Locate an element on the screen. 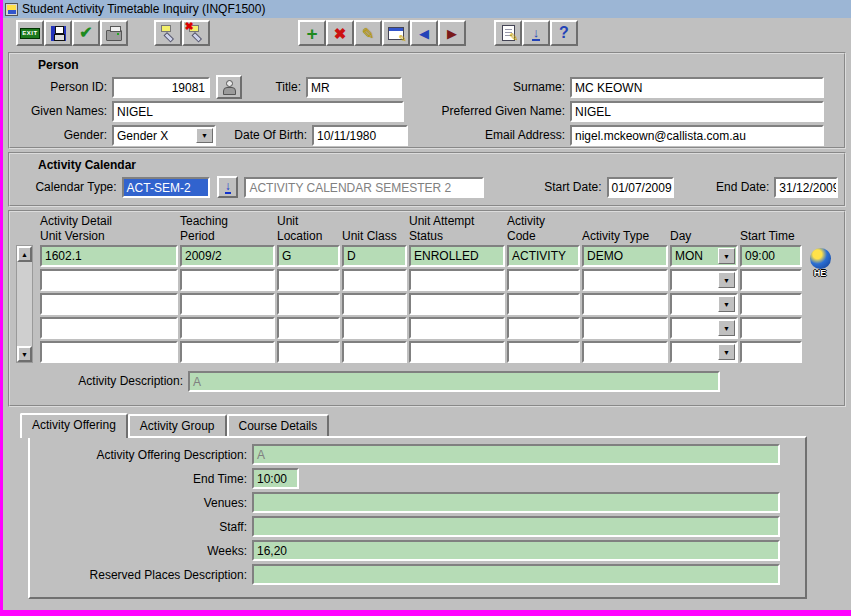 The width and height of the screenshot is (851, 616). unit-class-field: D is located at coordinates (374, 256).